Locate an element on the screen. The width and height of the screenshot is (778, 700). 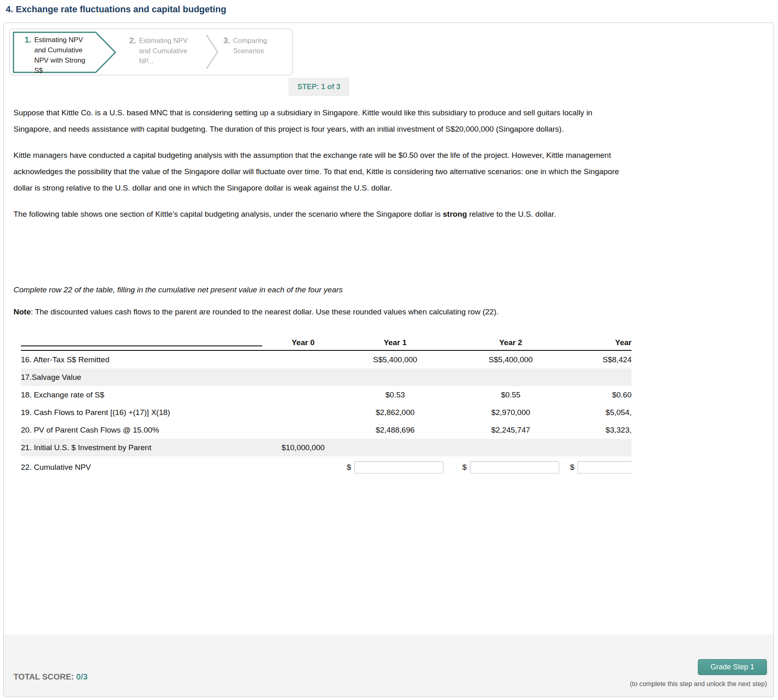
row-16-year-3: S$8,424 is located at coordinates (603, 360).